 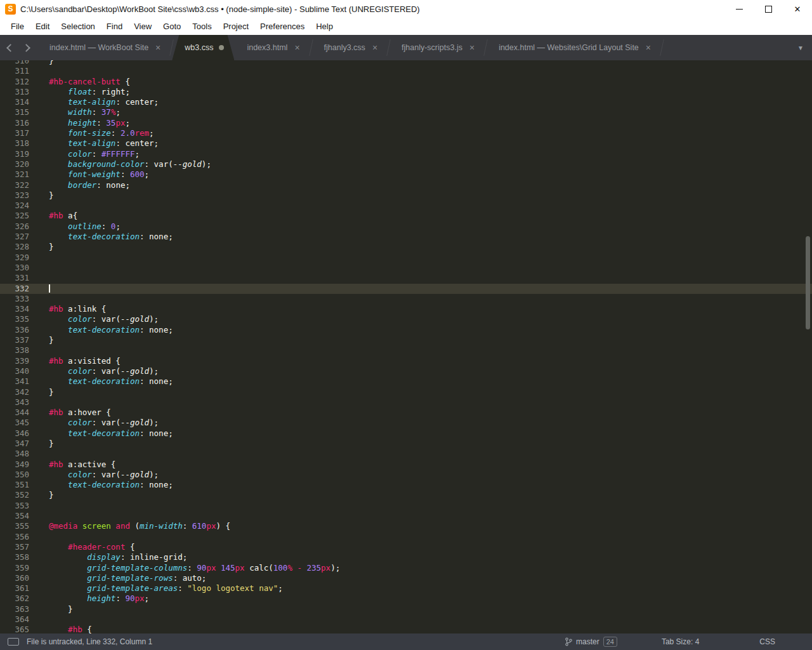 I want to click on code-line-315: 315 width: 37%;, so click(x=406, y=112).